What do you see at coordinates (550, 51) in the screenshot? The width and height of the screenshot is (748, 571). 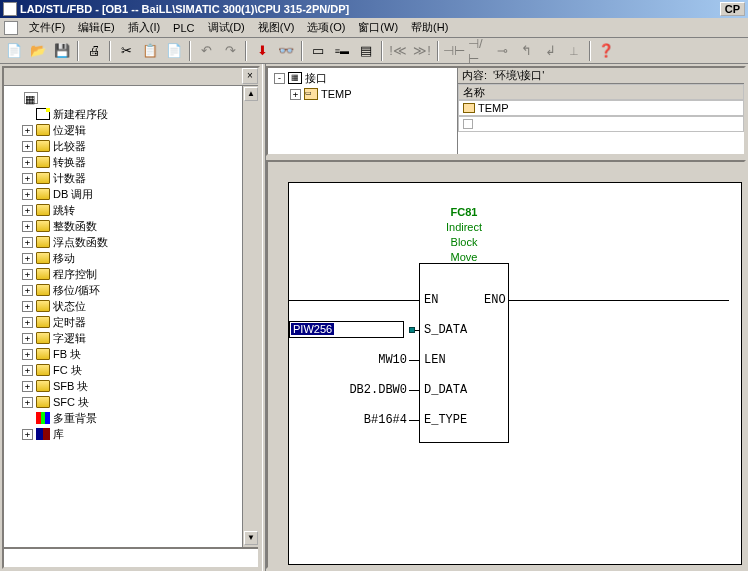 I see `branch-close-button: ↲` at bounding box center [550, 51].